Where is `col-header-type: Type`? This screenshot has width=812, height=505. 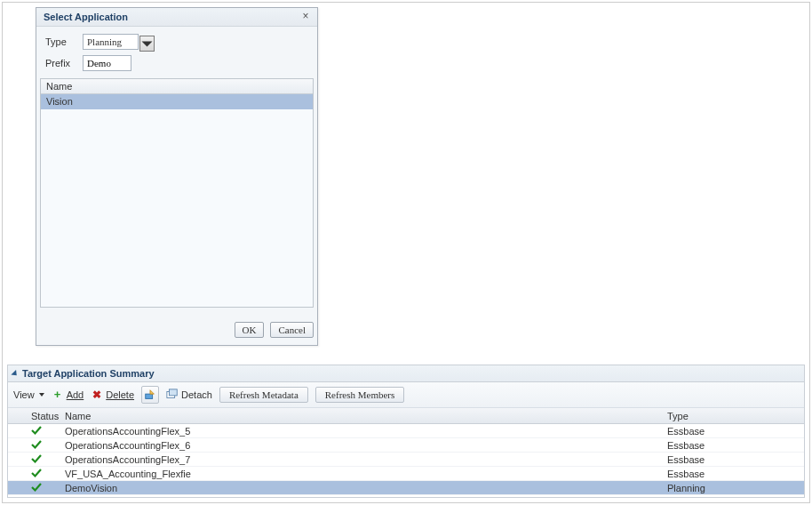 col-header-type: Type is located at coordinates (734, 416).